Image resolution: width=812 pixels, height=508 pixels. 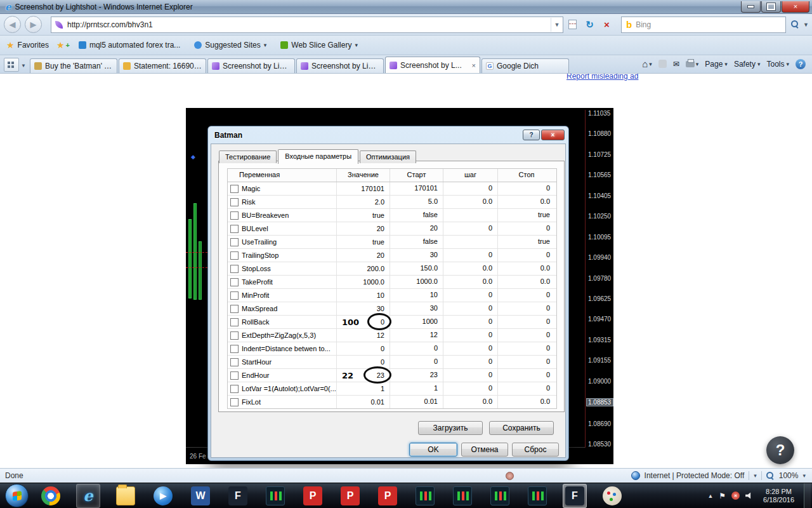 I want to click on param-value-cell: 1000.0, so click(x=363, y=282).